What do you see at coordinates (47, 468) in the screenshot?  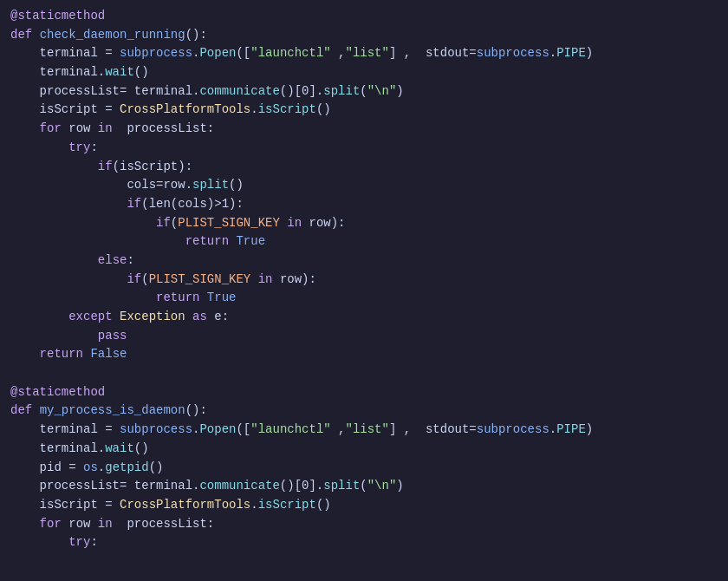 I see `token-plain: pid =` at bounding box center [47, 468].